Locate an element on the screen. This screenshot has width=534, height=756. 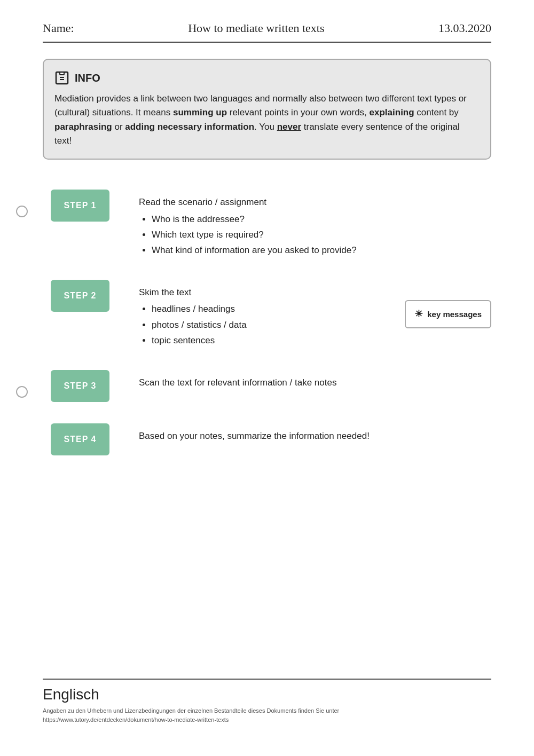
info-label: INFO is located at coordinates (88, 78).